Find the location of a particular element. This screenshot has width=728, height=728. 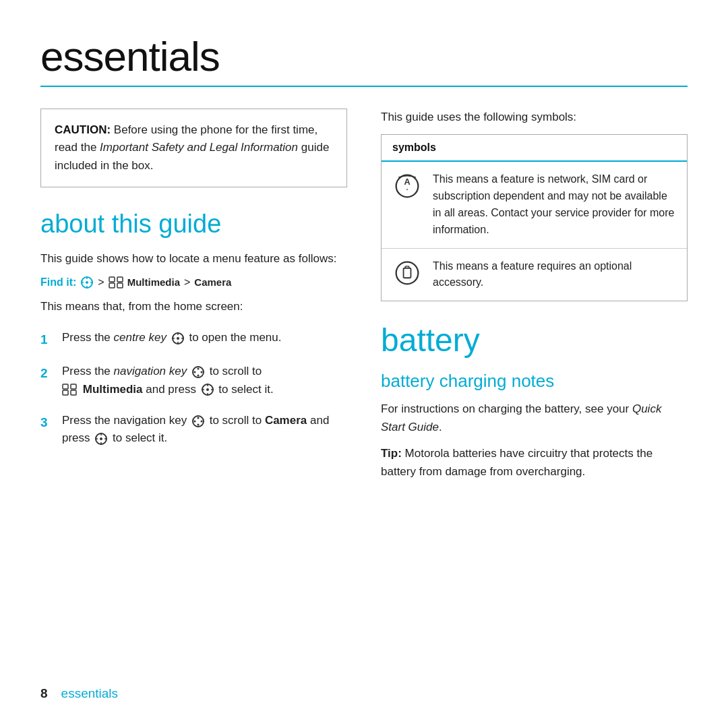

step-3-content: Press the navigation key to scroll to Ca… is located at coordinates (205, 430).